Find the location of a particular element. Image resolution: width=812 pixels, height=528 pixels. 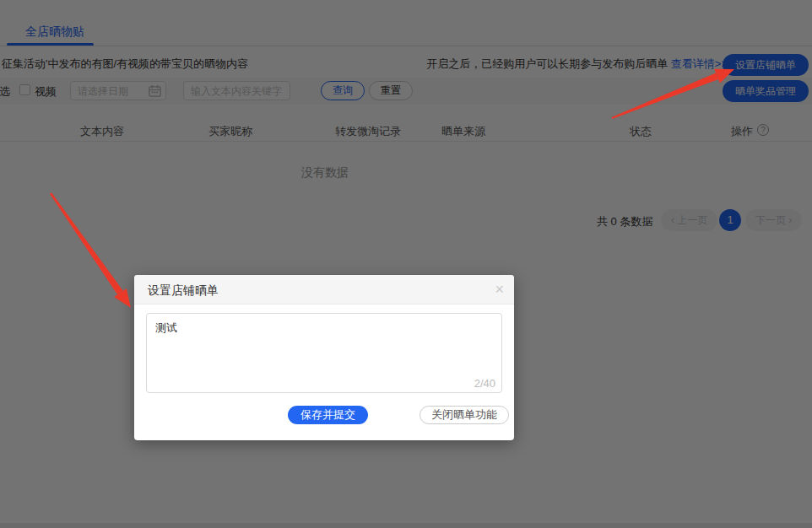

setup-shop-share-modal: 设置店铺晒单 × 测试 2/40 保存并提交 关闭晒单功能 is located at coordinates (324, 358).